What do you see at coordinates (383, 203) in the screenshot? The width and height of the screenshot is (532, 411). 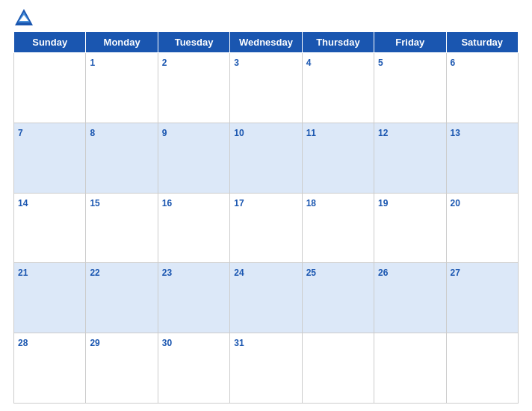 I see `day-number: 19` at bounding box center [383, 203].